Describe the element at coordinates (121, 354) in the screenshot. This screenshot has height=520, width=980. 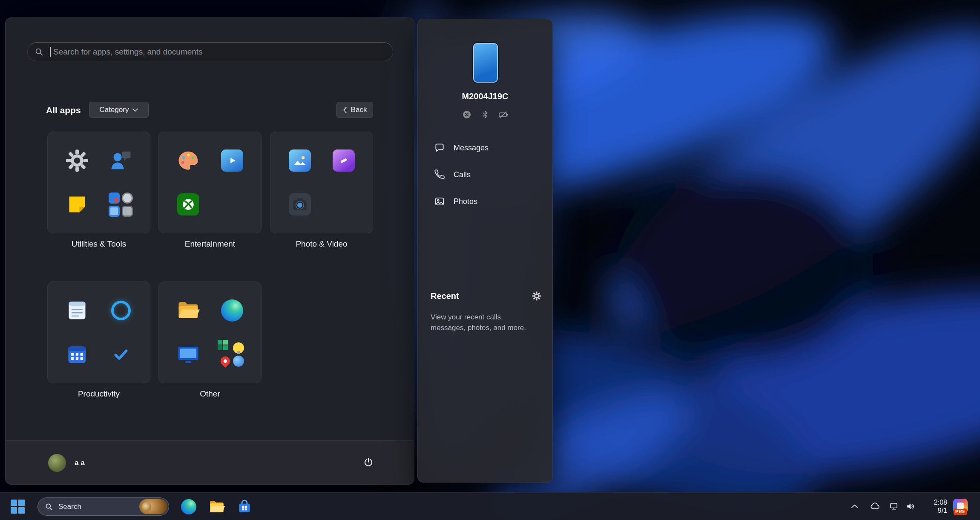
I see `todo-icon` at that location.